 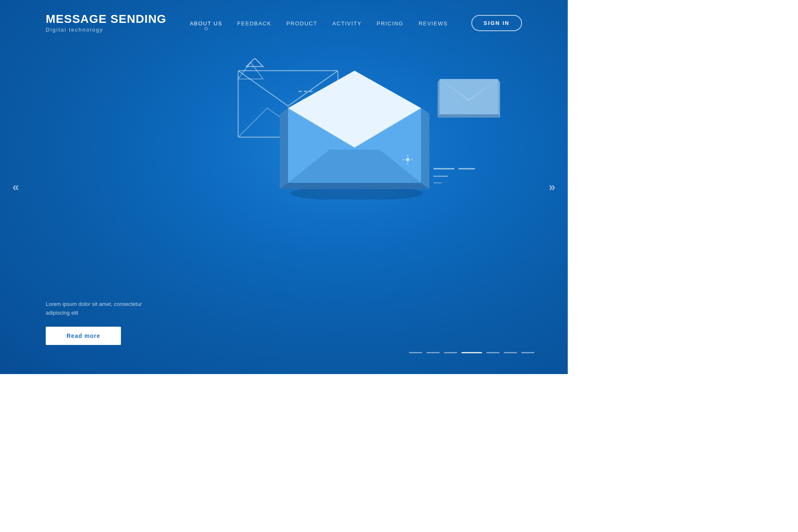 I want to click on dash-active, so click(x=472, y=352).